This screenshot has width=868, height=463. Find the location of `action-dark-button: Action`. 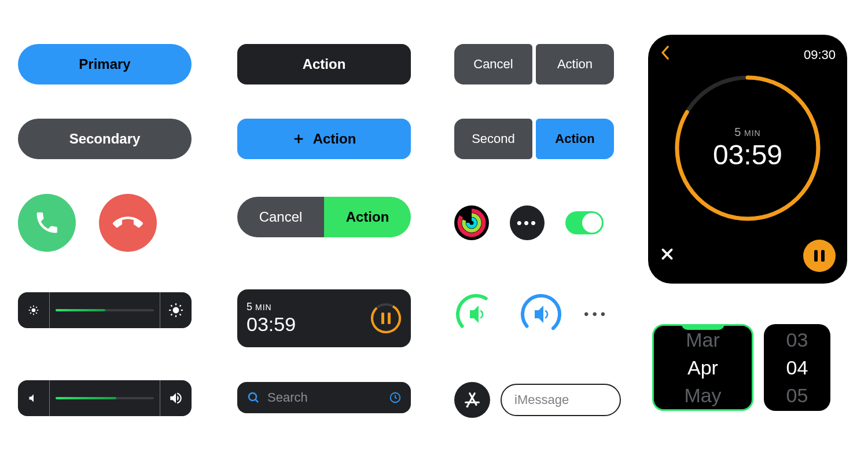

action-dark-button: Action is located at coordinates (324, 64).